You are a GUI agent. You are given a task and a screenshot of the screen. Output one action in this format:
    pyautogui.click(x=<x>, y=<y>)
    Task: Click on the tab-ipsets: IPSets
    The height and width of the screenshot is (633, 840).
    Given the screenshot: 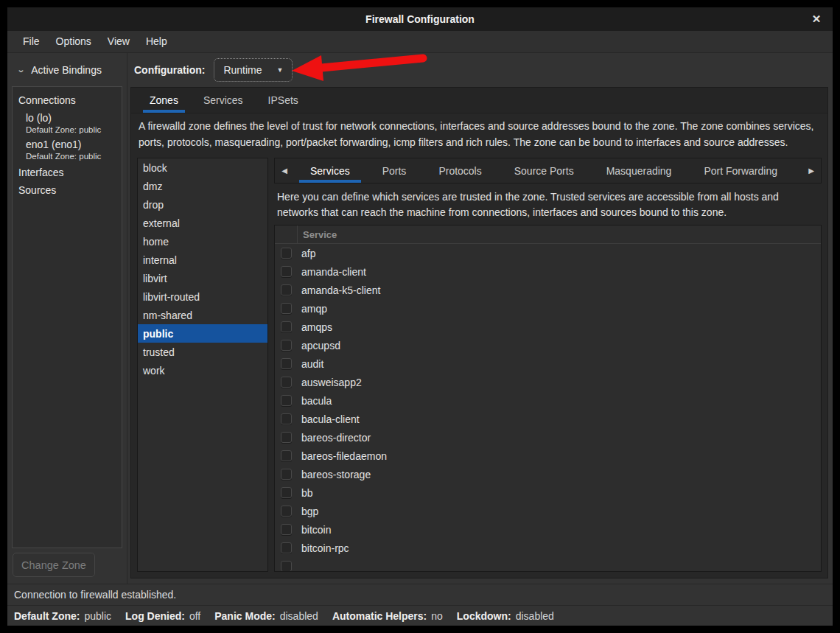 What is the action you would take?
    pyautogui.click(x=283, y=100)
    